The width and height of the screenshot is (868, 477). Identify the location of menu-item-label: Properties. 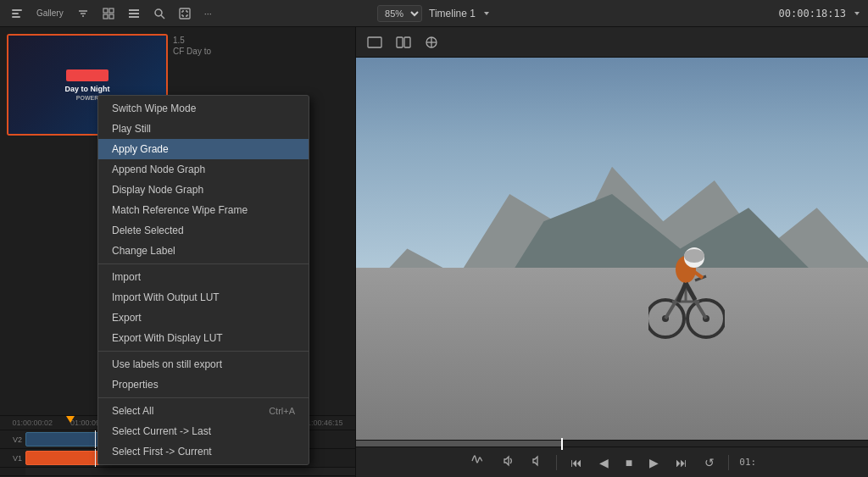
(136, 385).